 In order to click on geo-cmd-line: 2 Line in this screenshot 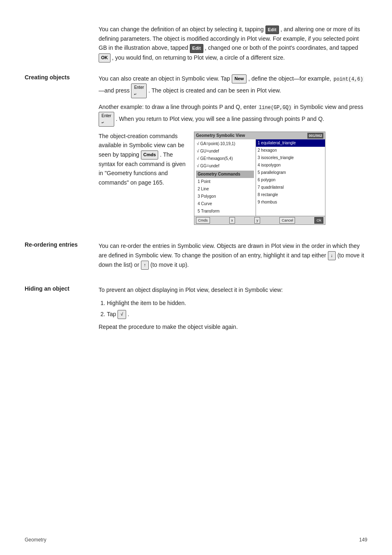, I will do `click(225, 189)`.